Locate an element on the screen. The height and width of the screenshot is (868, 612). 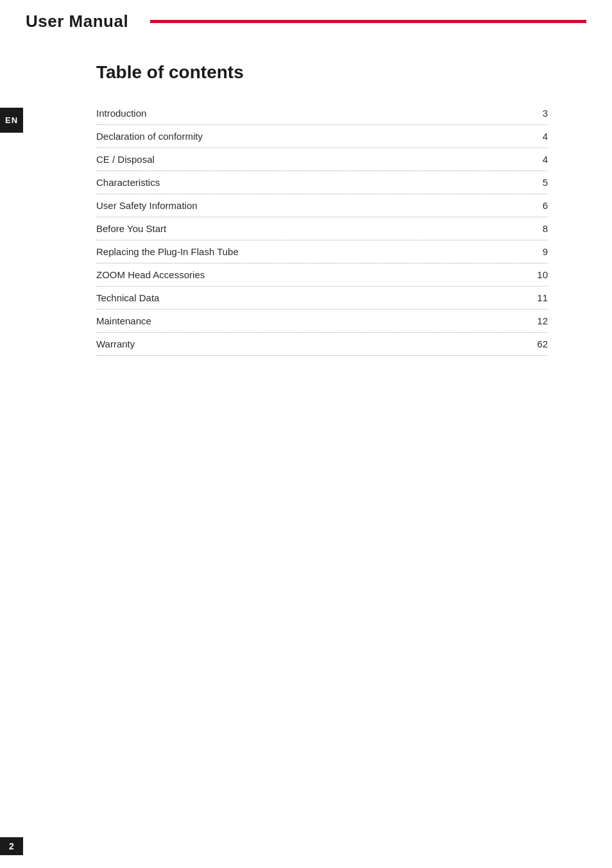
toc-row: Technical Data11 is located at coordinates (322, 298).